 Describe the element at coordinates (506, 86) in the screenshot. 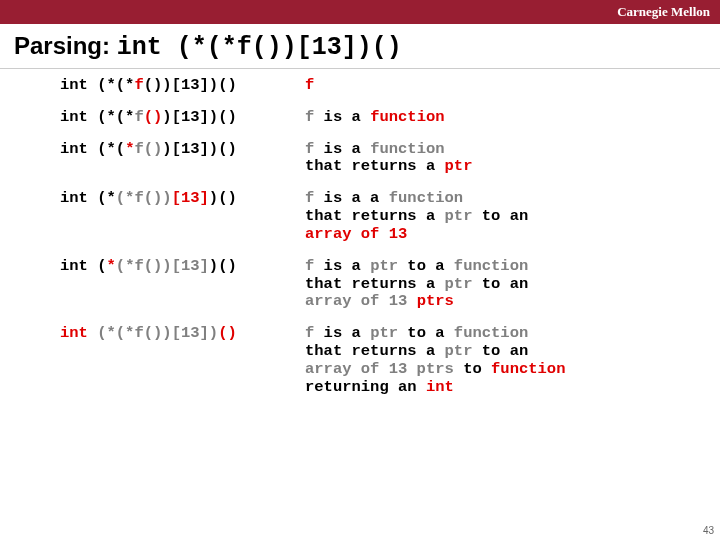

I see `rhs-desc: f` at that location.